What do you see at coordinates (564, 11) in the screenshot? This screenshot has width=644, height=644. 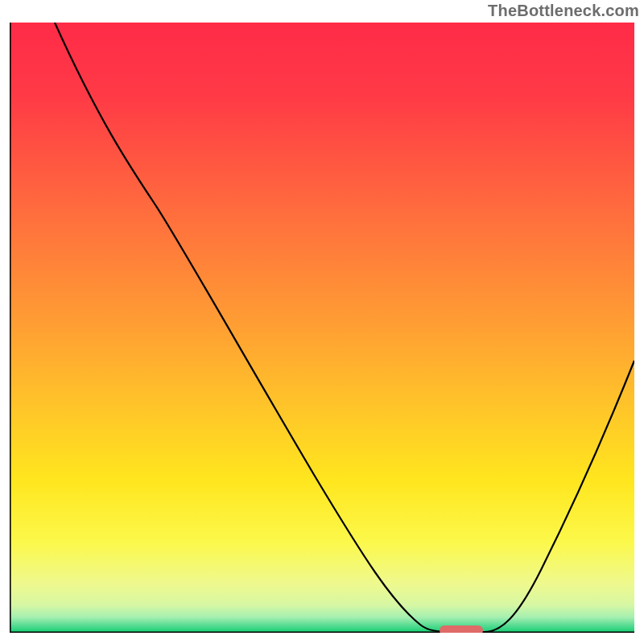 I see `watermark-text: TheBottleneck.com` at bounding box center [564, 11].